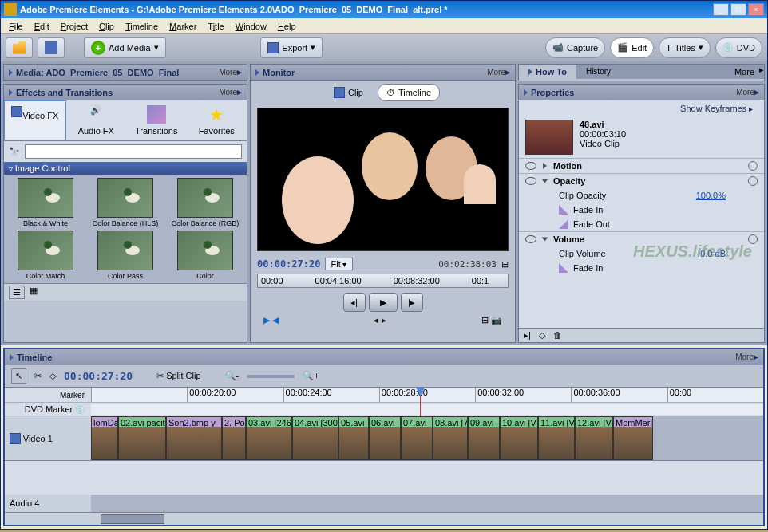 This screenshot has height=532, width=768. I want to click on effects-more: More, so click(228, 93).